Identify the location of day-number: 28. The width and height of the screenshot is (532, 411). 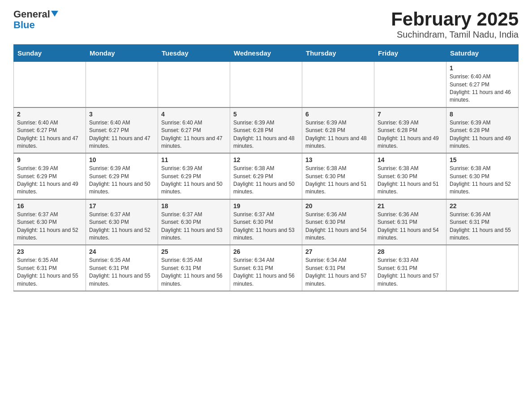
(410, 252).